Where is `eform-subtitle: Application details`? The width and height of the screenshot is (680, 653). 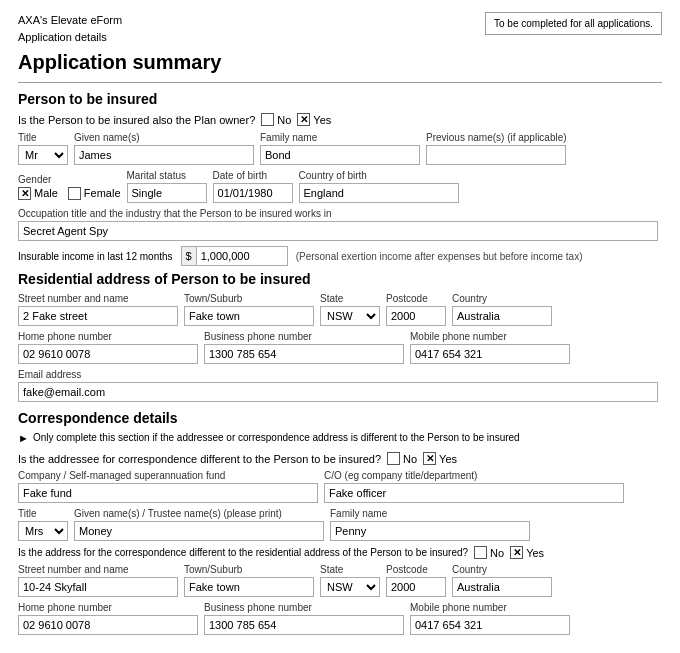 eform-subtitle: Application details is located at coordinates (70, 38).